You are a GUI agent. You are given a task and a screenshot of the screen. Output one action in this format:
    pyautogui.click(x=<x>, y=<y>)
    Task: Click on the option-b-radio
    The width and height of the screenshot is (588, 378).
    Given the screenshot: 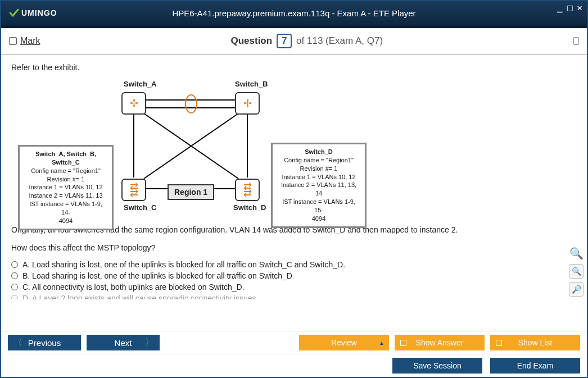 What is the action you would take?
    pyautogui.click(x=15, y=276)
    